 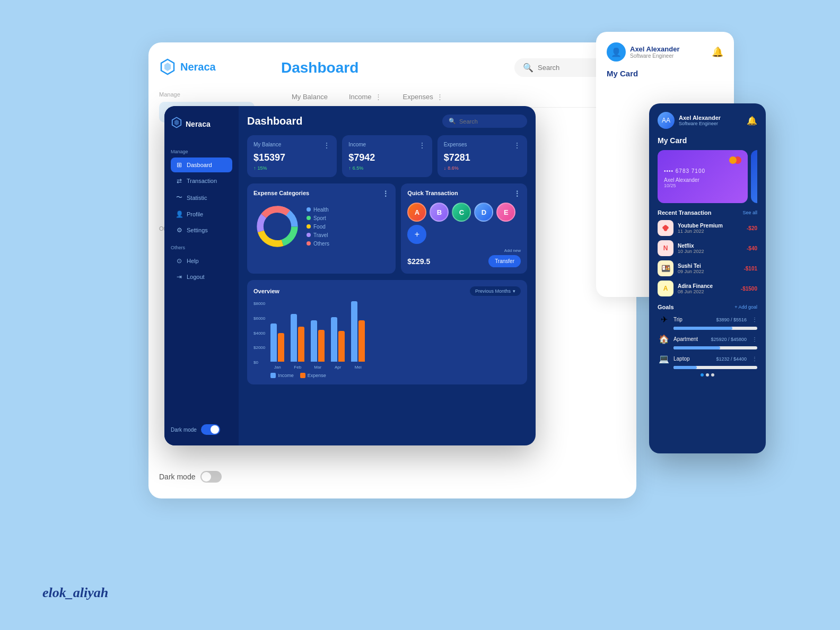 What do you see at coordinates (750, 213) in the screenshot?
I see `see-all-link: See all` at bounding box center [750, 213].